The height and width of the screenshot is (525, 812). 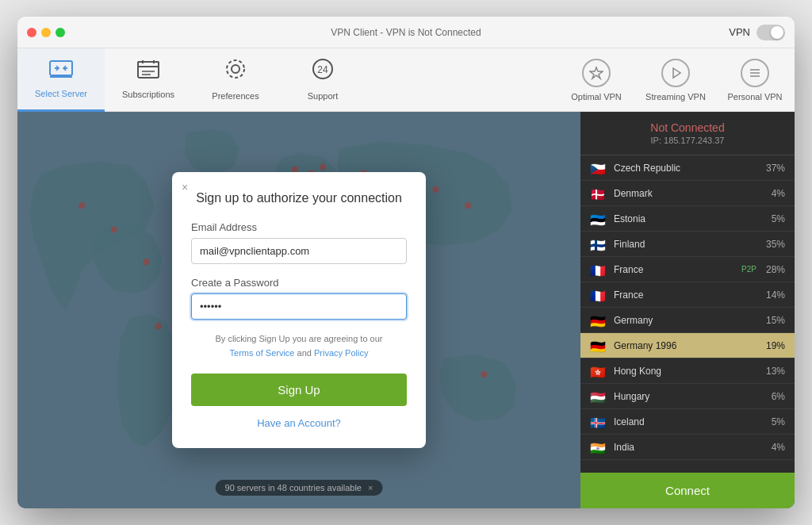 What do you see at coordinates (299, 227) in the screenshot?
I see `email-label: Email Address` at bounding box center [299, 227].